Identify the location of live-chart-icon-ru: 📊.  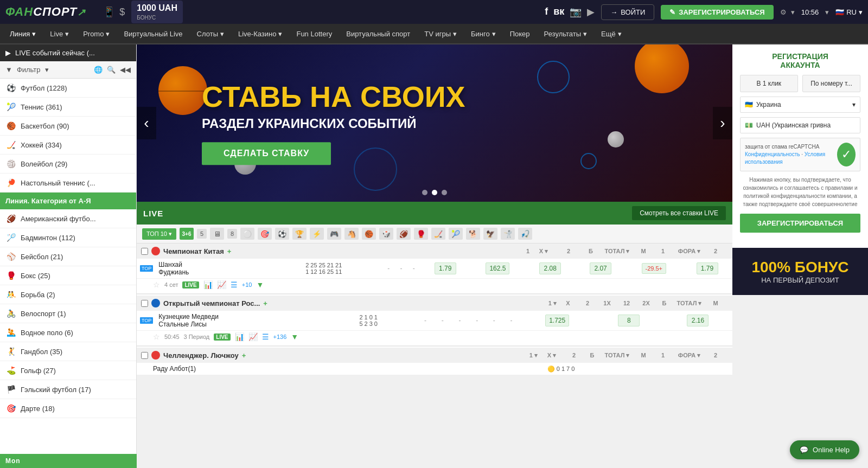
(240, 337).